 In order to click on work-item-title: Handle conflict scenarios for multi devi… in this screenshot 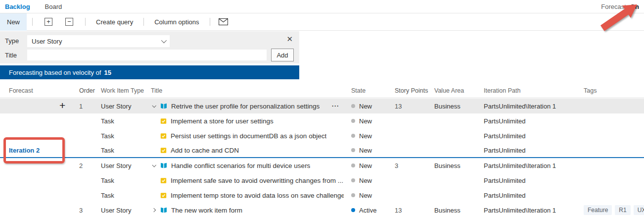, I will do `click(240, 165)`.